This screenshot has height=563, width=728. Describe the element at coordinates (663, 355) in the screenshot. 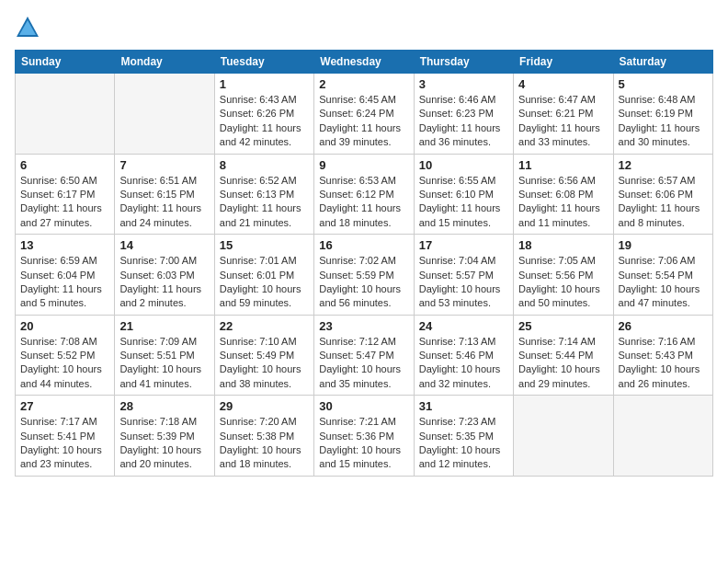

I see `day-cell: 26Sunrise: 7:16 AMSunset: 5:43 PMDayligh…` at that location.